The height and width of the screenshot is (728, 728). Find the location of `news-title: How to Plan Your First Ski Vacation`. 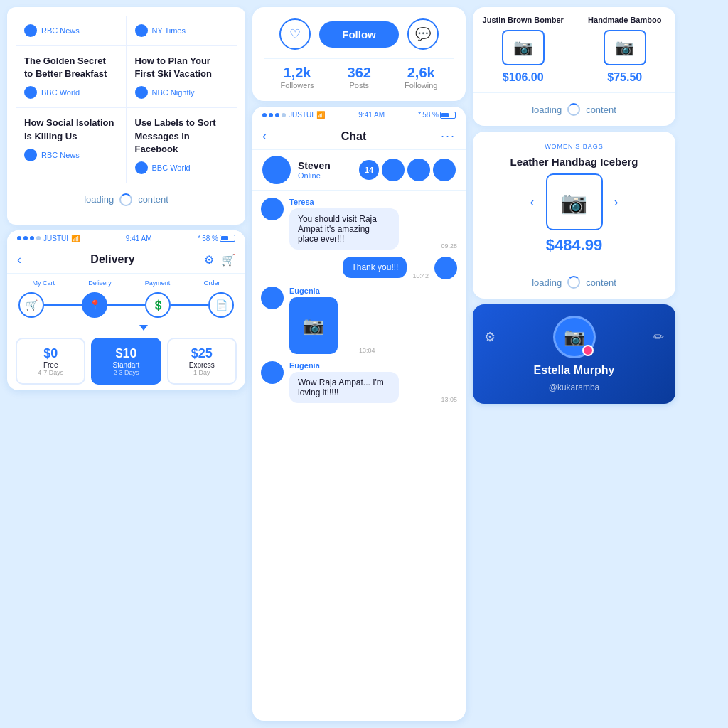

news-title: How to Plan Your First Ski Vacation is located at coordinates (182, 68).